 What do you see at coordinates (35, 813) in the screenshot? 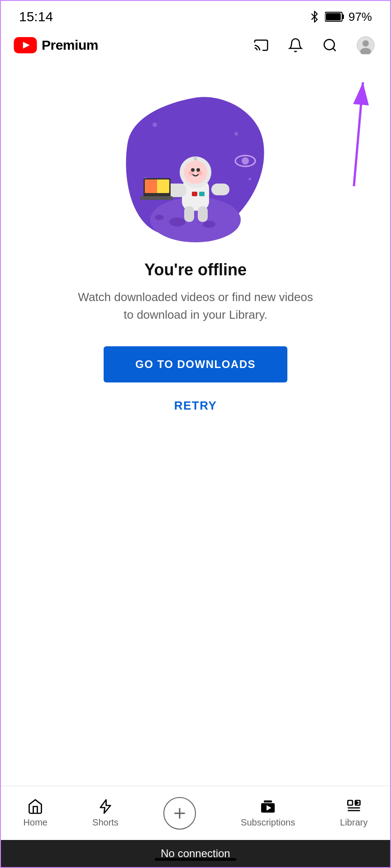
I see `nav-item-home: Home` at bounding box center [35, 813].